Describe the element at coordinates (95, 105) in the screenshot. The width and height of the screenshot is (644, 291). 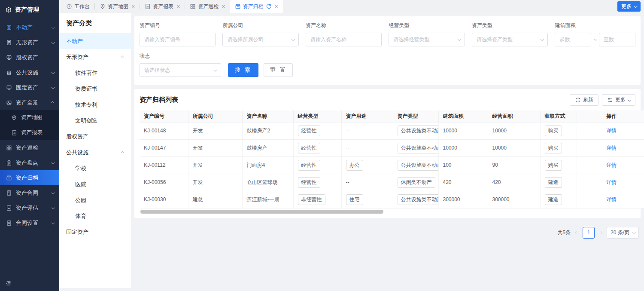
I see `category-subitem-3: 技术专利` at that location.